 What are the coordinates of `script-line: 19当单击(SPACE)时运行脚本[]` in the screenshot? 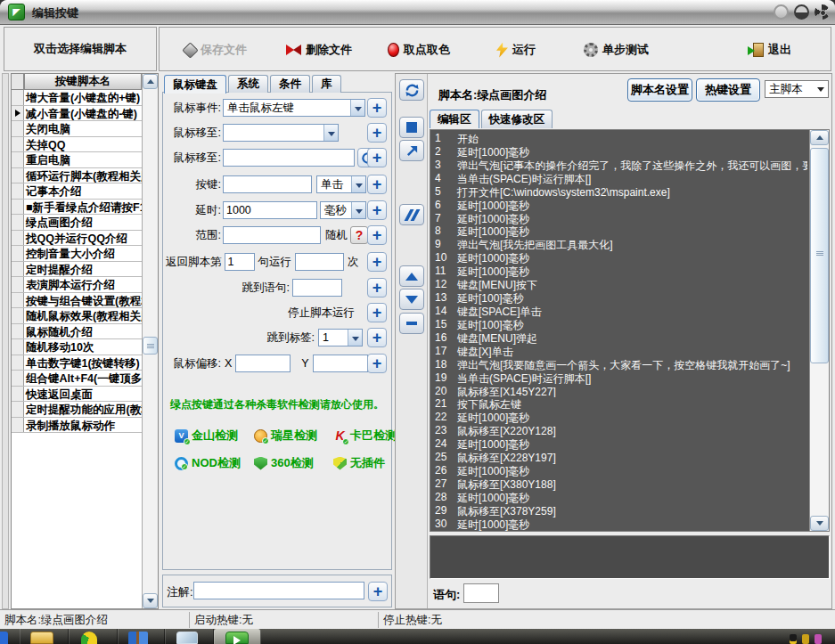 It's located at (618, 378).